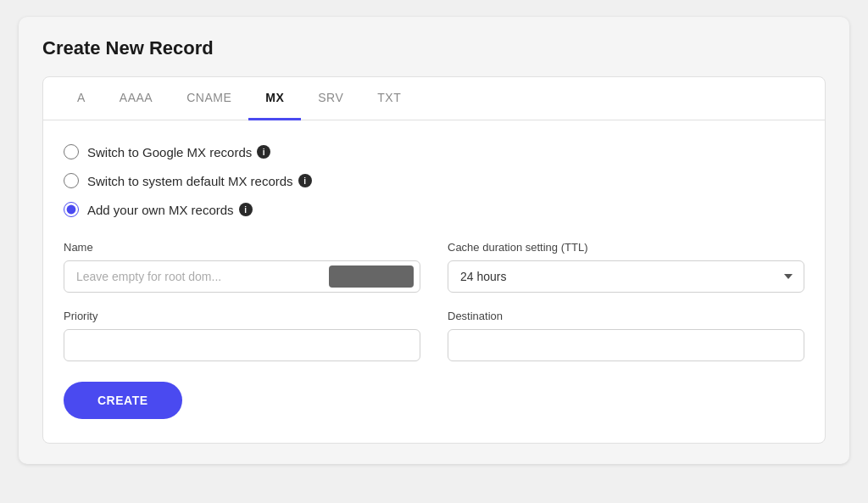 The image size is (868, 503). What do you see at coordinates (626, 316) in the screenshot?
I see `destination-label: Destination` at bounding box center [626, 316].